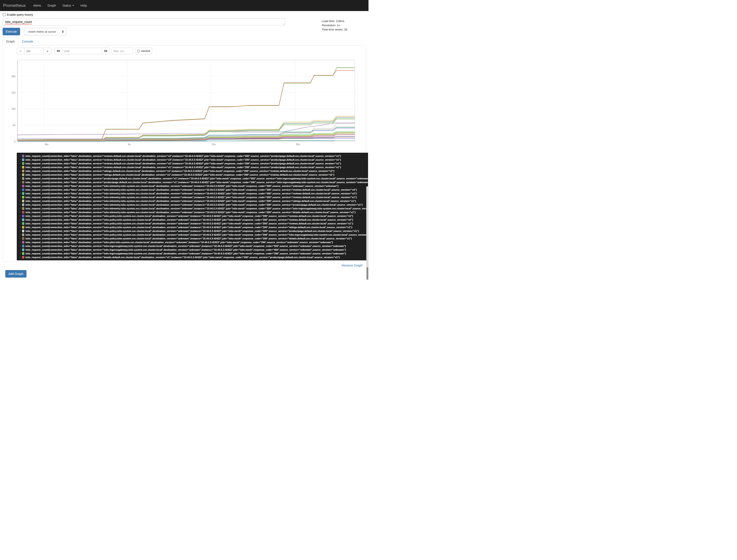 Image resolution: width=737 pixels, height=560 pixels. I want to click on plot-border, so click(186, 101).